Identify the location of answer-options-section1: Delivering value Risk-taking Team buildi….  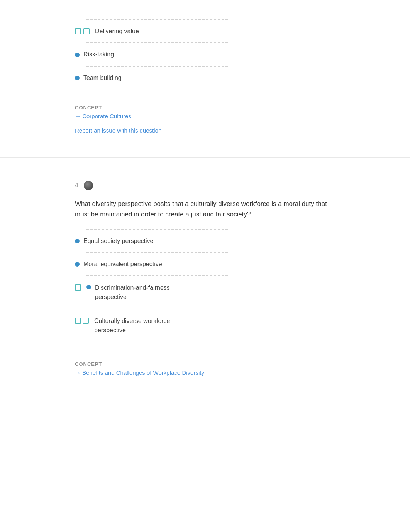
(205, 54).